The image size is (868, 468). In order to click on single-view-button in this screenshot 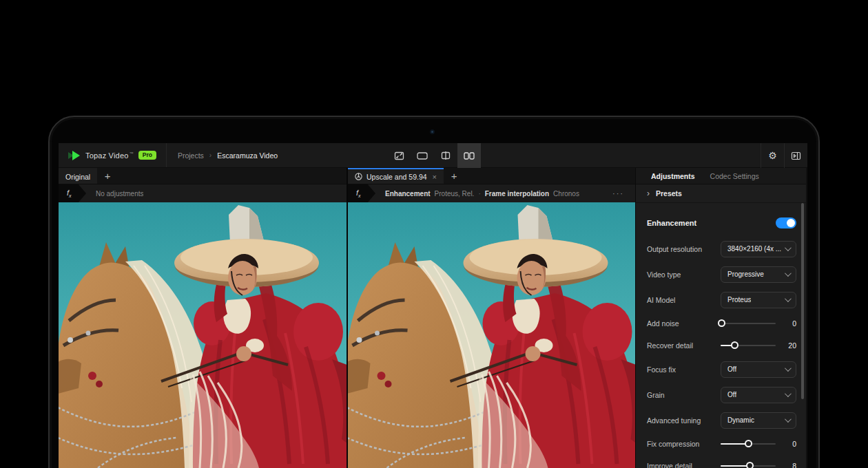, I will do `click(422, 156)`.